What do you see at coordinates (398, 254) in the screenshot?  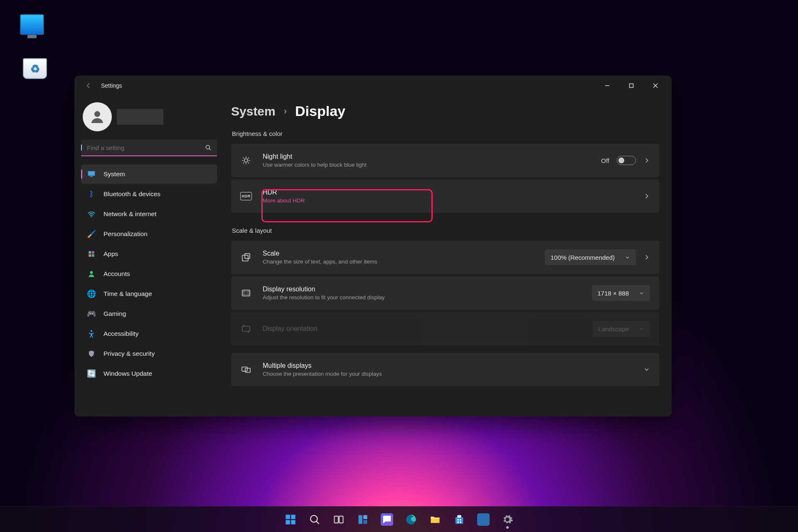 I see `setting-title: Scale` at bounding box center [398, 254].